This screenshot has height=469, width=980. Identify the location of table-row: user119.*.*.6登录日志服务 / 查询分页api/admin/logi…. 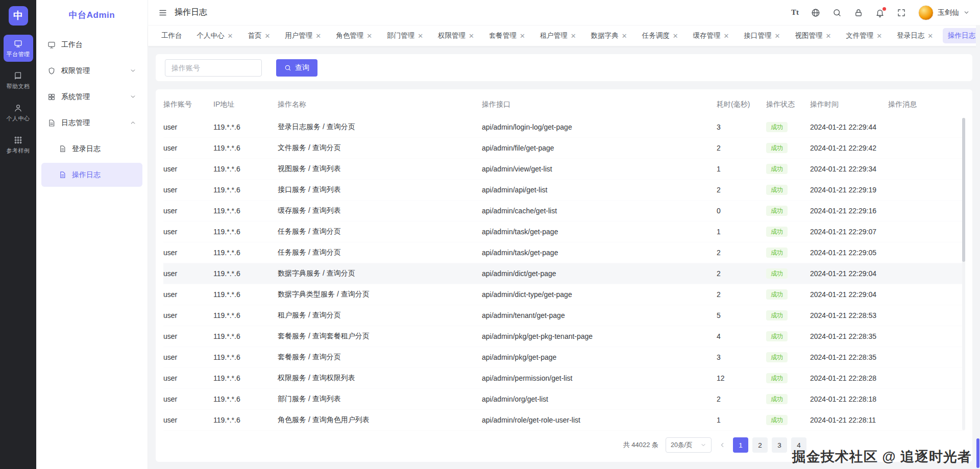
(564, 128).